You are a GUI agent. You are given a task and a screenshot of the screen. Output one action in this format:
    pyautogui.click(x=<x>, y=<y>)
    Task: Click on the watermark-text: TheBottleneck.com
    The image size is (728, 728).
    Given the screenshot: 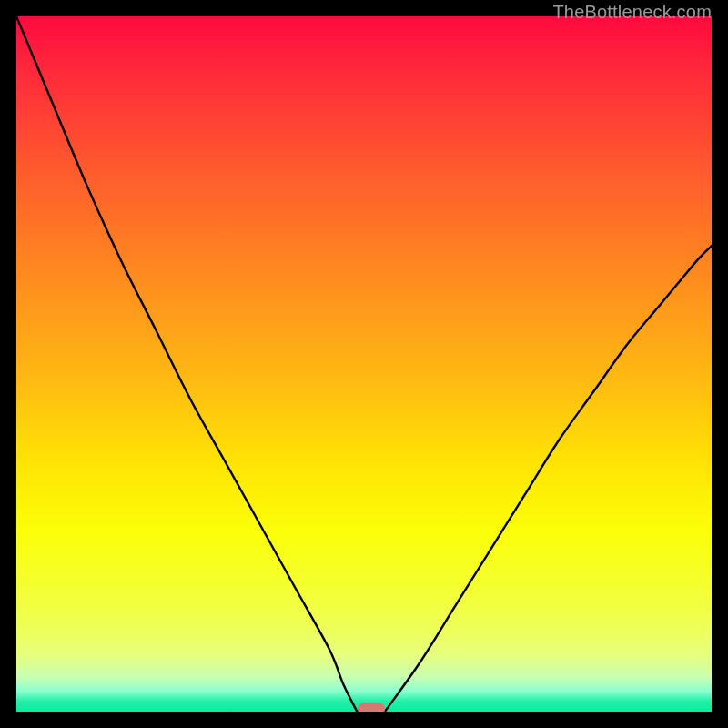 What is the action you would take?
    pyautogui.click(x=632, y=13)
    